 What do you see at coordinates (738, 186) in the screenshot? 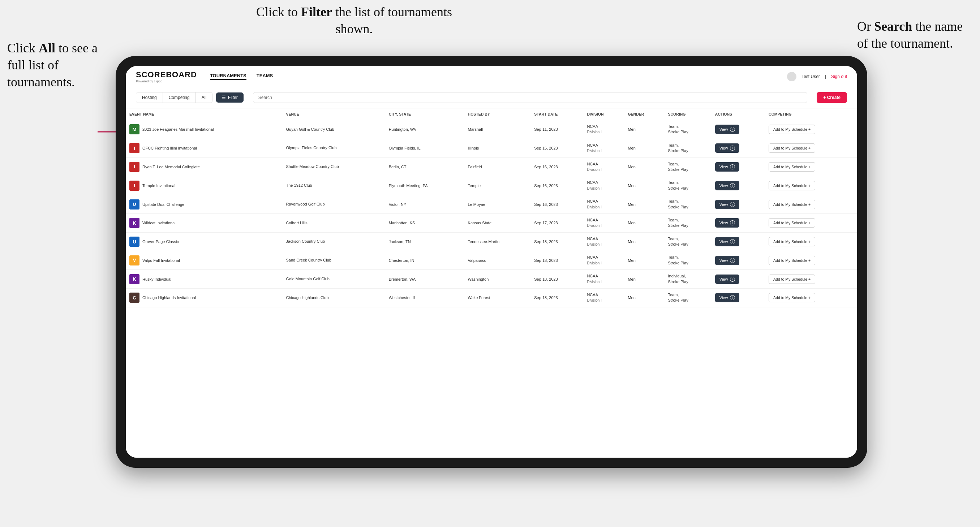
I see `cell-actions-3: View i` at bounding box center [738, 186].